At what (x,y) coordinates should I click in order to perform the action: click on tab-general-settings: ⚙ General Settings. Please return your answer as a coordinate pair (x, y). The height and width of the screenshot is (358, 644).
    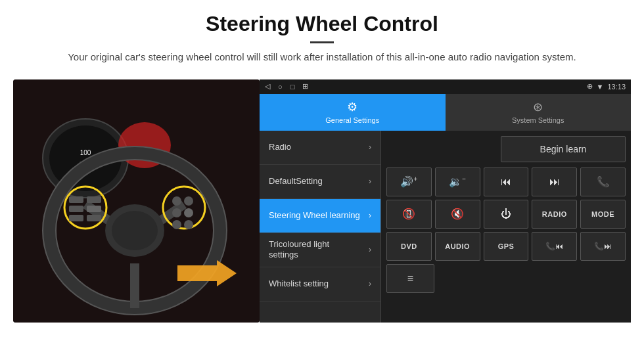
    Looking at the image, I should click on (352, 112).